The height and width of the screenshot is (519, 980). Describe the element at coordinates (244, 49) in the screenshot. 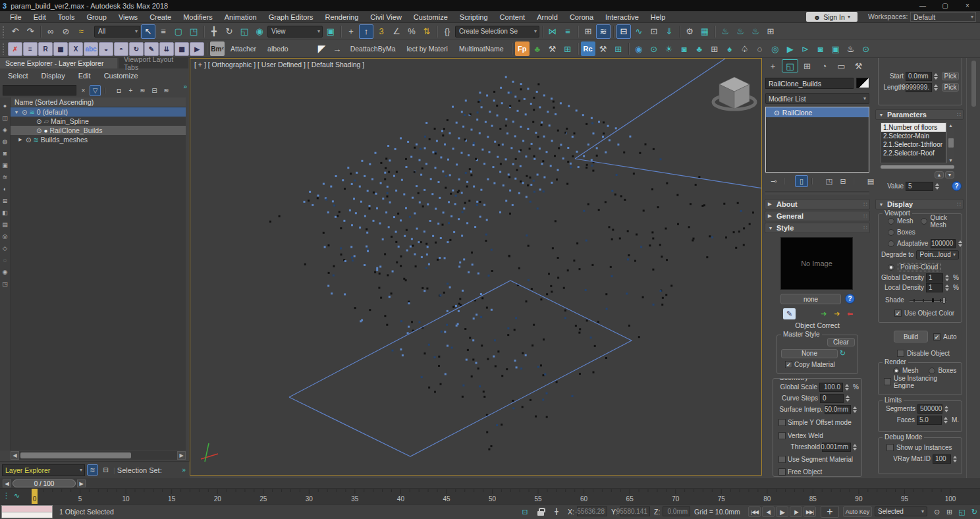

I see `attacher-button: Attacher` at that location.